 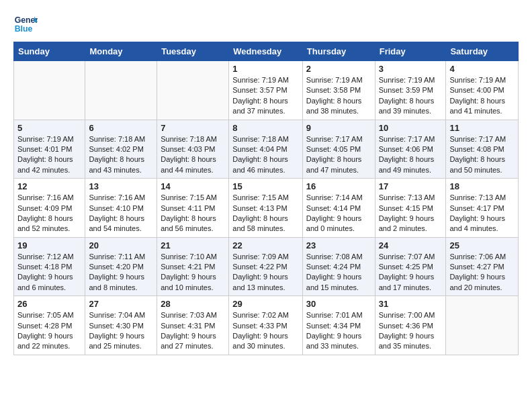 I want to click on day-info: Sunrise: 7:17 AMSunset: 4:05 PMDaylight:…, so click(x=339, y=155).